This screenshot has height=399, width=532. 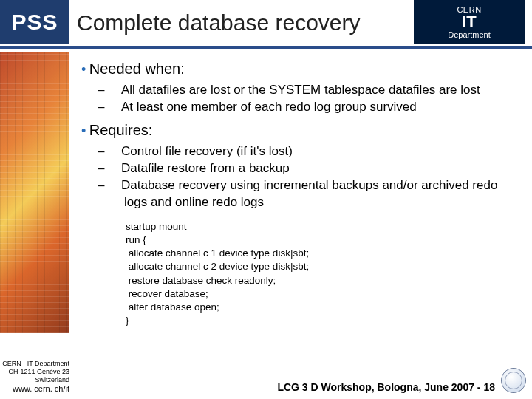 I want to click on pss-badge: PSS, so click(x=35, y=22).